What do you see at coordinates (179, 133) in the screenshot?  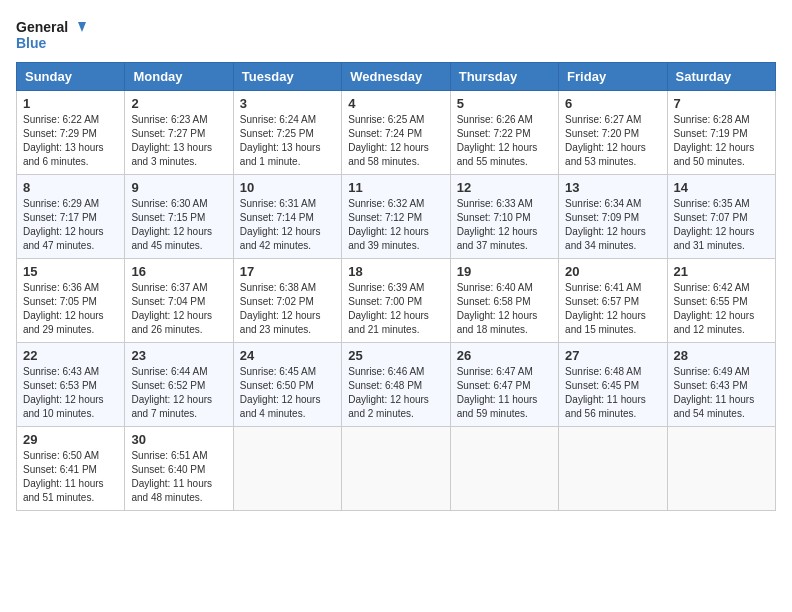 I see `calendar-cell: 2 Sunrise: 6:23 AMSunset: 7:27 PMDayligh…` at bounding box center [179, 133].